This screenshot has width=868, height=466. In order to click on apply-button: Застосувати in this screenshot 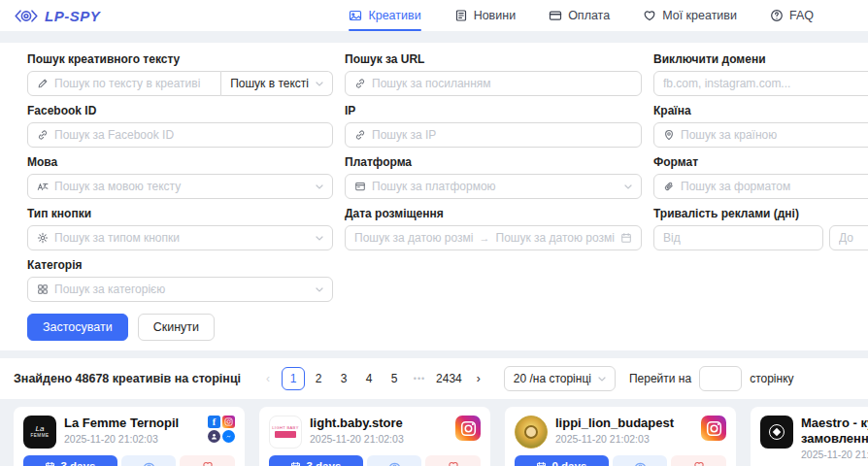, I will do `click(78, 327)`.